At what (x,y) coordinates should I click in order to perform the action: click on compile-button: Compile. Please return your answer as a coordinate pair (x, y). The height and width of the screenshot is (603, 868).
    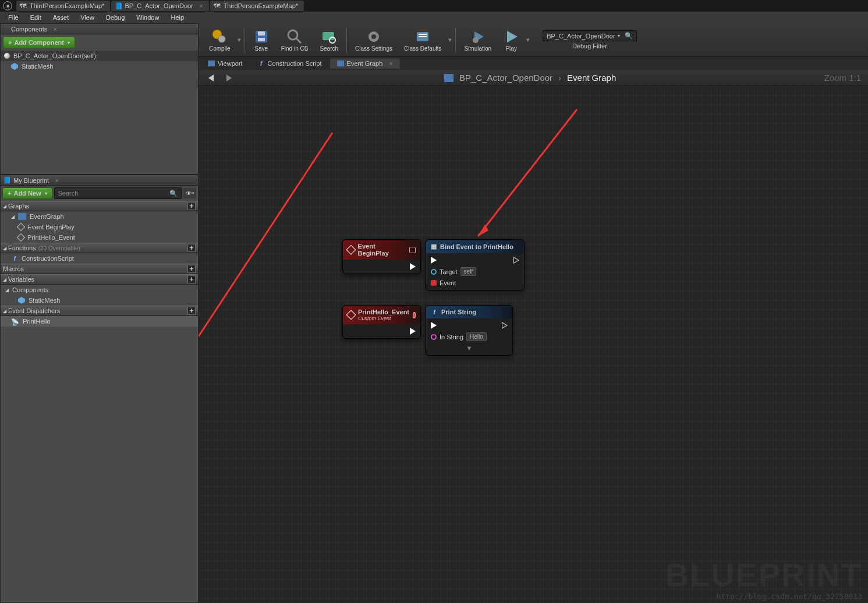
    Looking at the image, I should click on (220, 40).